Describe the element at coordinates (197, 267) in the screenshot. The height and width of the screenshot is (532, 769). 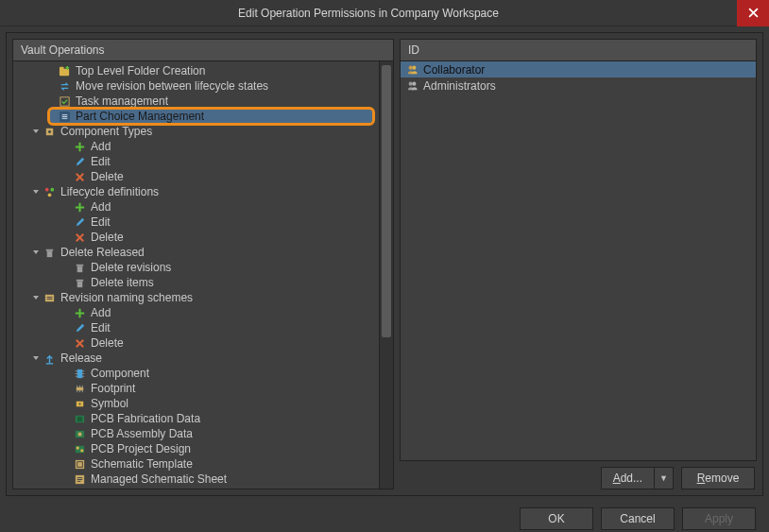
I see `tree-item: Delete revisions` at that location.